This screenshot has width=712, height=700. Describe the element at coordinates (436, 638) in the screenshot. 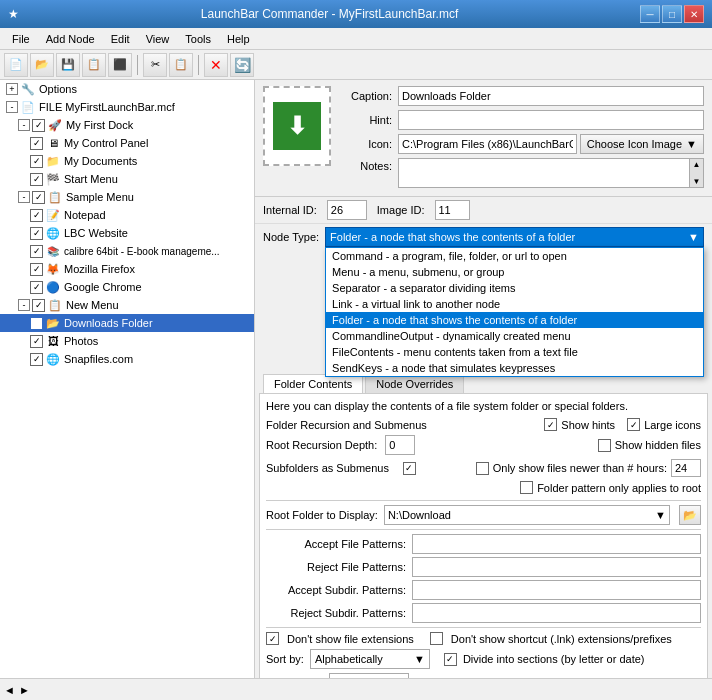

I see `no-shortcut-cb` at that location.